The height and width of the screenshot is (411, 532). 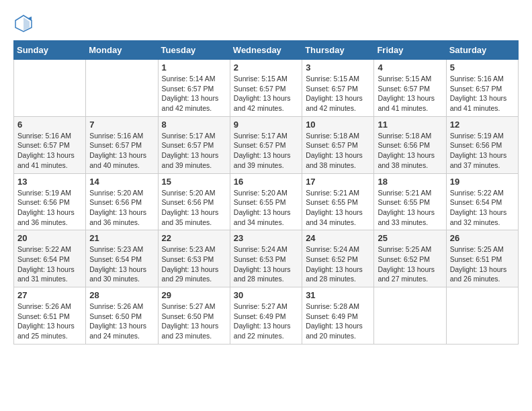 I want to click on day-cell: 17Sunrise: 5:21 AM Sunset: 6:55 PM Dayli…, so click(x=339, y=201).